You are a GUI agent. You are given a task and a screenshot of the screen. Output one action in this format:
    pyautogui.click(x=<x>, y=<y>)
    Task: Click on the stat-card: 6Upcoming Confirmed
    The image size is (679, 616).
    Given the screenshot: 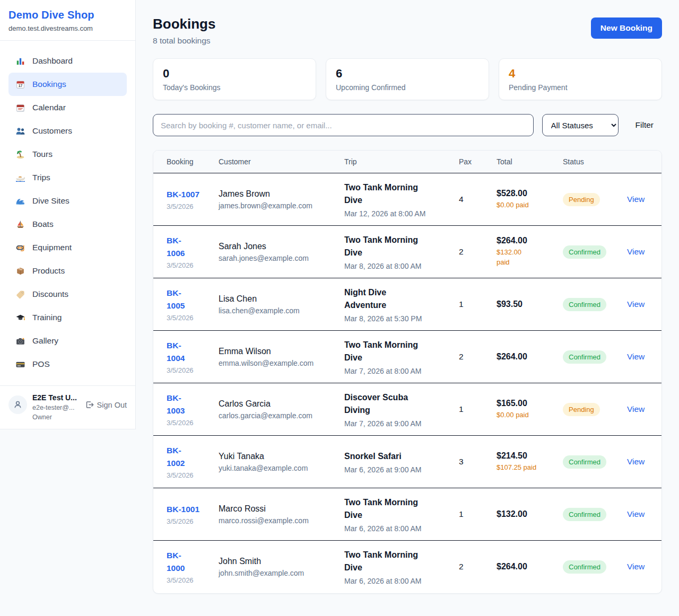 What is the action you would take?
    pyautogui.click(x=407, y=80)
    